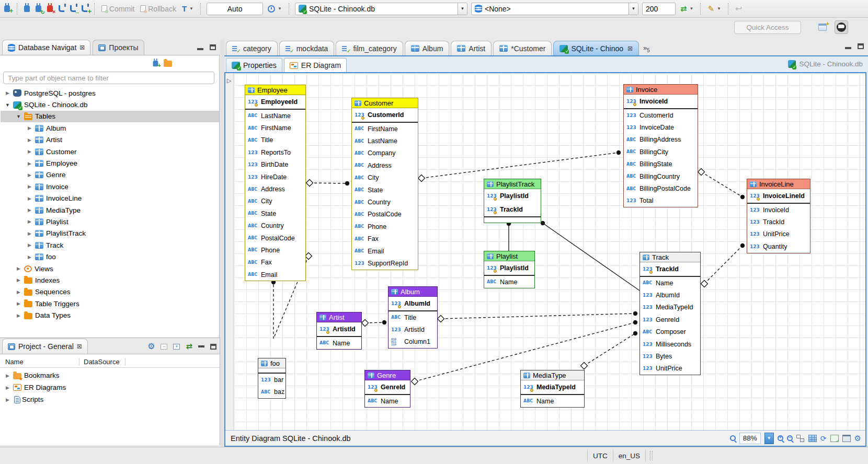 Image resolution: width=868 pixels, height=464 pixels. I want to click on link-with-editor-icon: ⇄, so click(189, 346).